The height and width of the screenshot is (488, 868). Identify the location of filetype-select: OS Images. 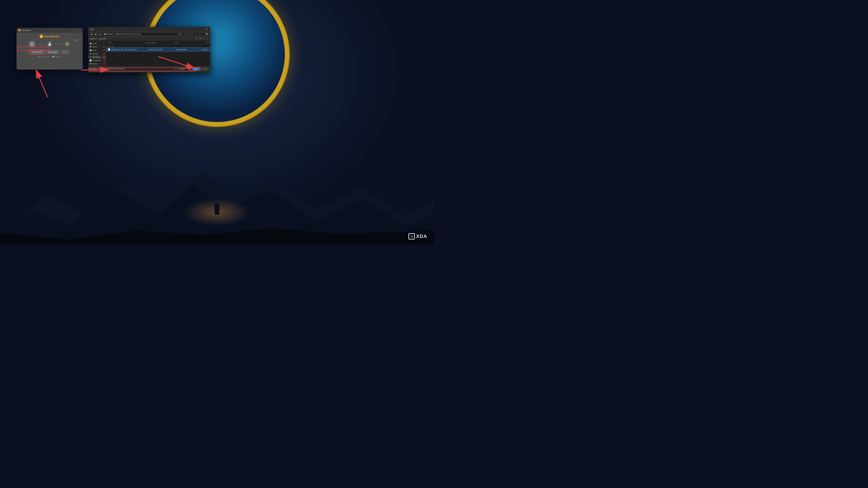
(183, 69).